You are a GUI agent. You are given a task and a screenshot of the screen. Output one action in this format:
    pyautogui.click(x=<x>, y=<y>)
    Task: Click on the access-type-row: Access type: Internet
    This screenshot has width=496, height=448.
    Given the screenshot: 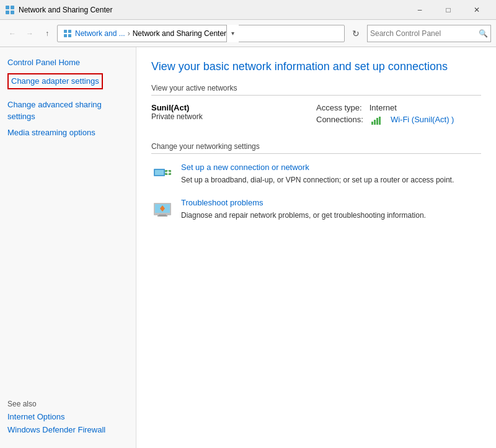 What is the action you would take?
    pyautogui.click(x=399, y=108)
    